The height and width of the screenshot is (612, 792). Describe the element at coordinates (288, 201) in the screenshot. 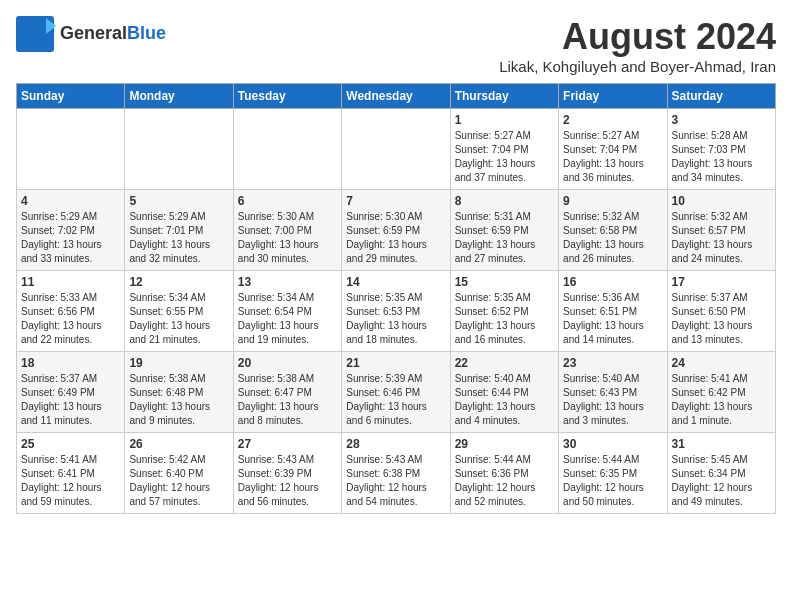

I see `day-number: 6` at that location.